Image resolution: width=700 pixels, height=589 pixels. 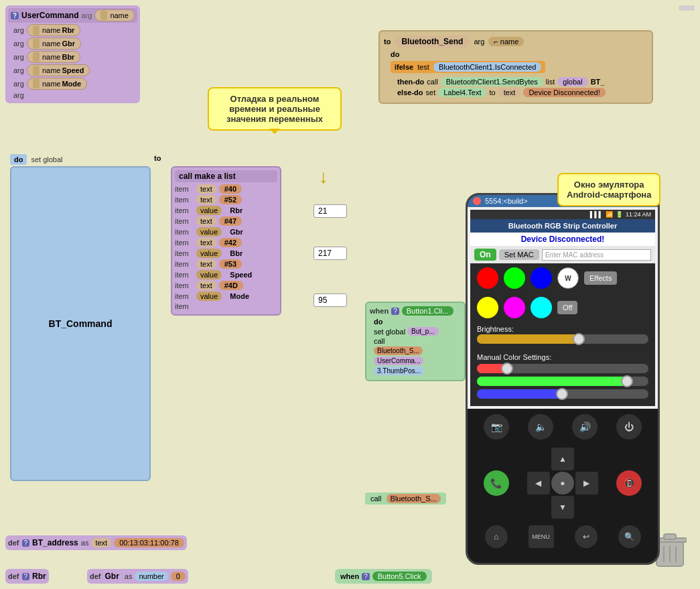 What do you see at coordinates (596, 255) in the screenshot?
I see `mac-input: Enter MAC address` at bounding box center [596, 255].